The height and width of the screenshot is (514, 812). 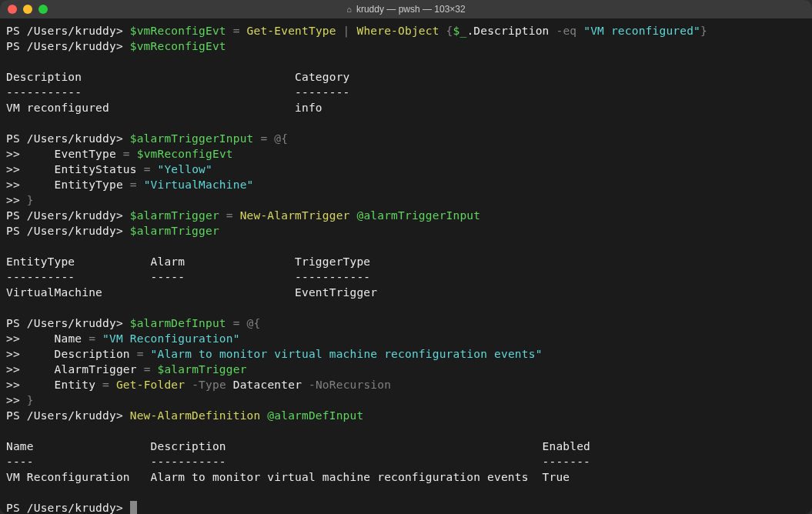 I want to click on string: "VM reconfigured", so click(x=642, y=31).